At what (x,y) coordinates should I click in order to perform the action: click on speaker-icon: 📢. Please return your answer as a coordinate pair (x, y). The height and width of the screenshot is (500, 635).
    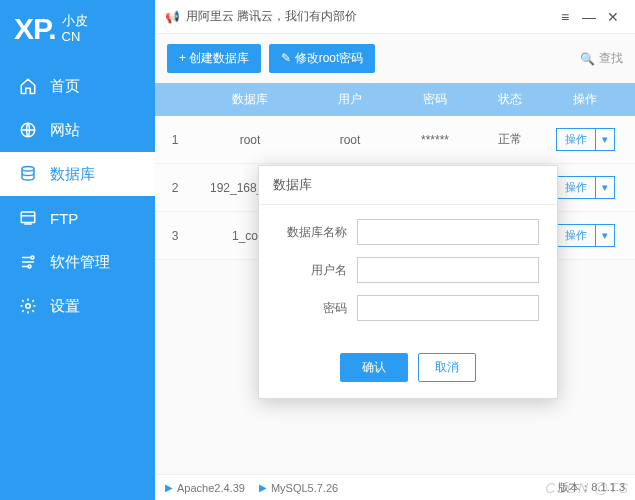
    Looking at the image, I should click on (172, 17).